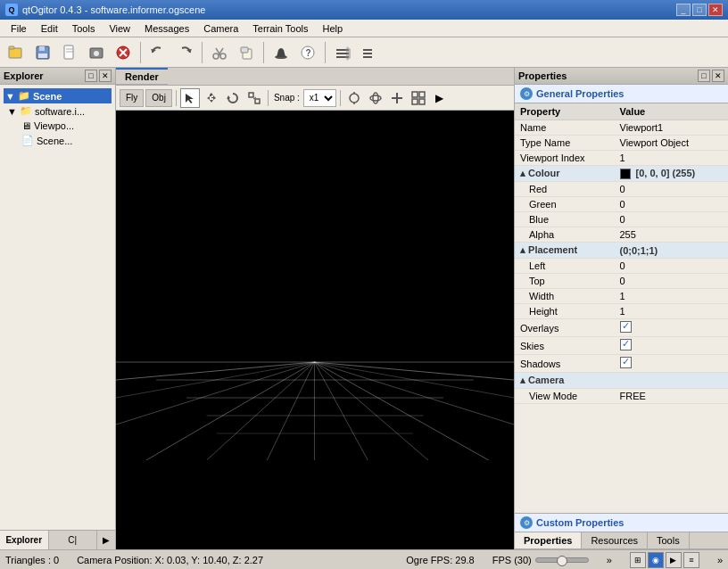 Image resolution: width=728 pixels, height=569 pixels. I want to click on select-tool-btn, so click(190, 98).